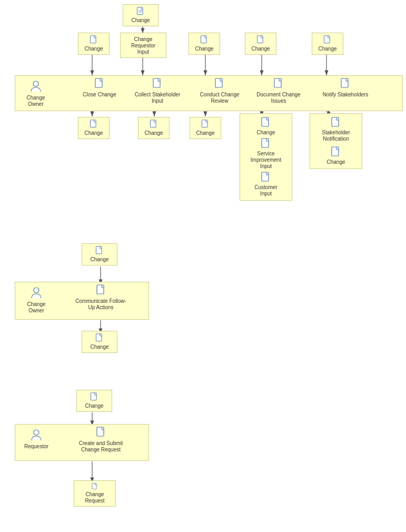 Image resolution: width=406 pixels, height=532 pixels. Describe the element at coordinates (279, 84) in the screenshot. I see `doc-icon-document` at that location.